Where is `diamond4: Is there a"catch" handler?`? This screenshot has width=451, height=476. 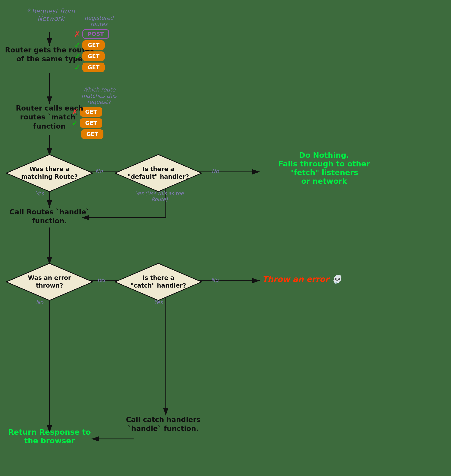 diamond4: Is there a"catch" handler? is located at coordinates (158, 282).